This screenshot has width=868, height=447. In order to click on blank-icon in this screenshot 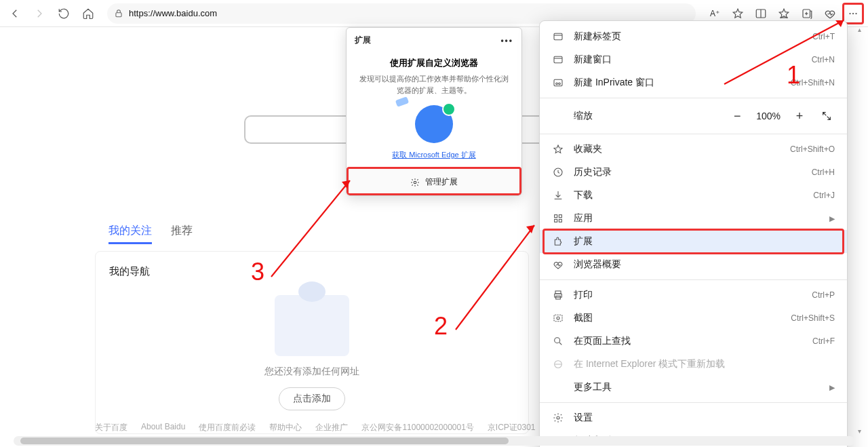, I will do `click(558, 387)`.